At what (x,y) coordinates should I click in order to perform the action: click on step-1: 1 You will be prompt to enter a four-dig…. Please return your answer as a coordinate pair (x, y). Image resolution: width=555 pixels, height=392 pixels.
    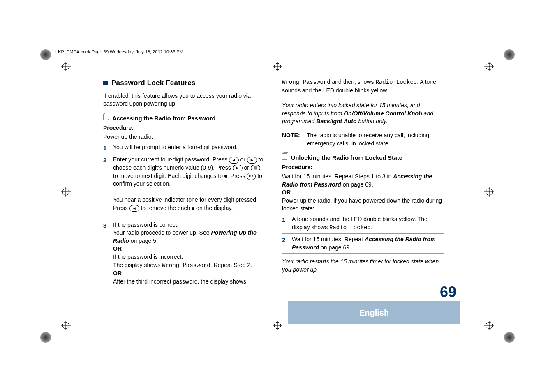
    Looking at the image, I should click on (184, 149).